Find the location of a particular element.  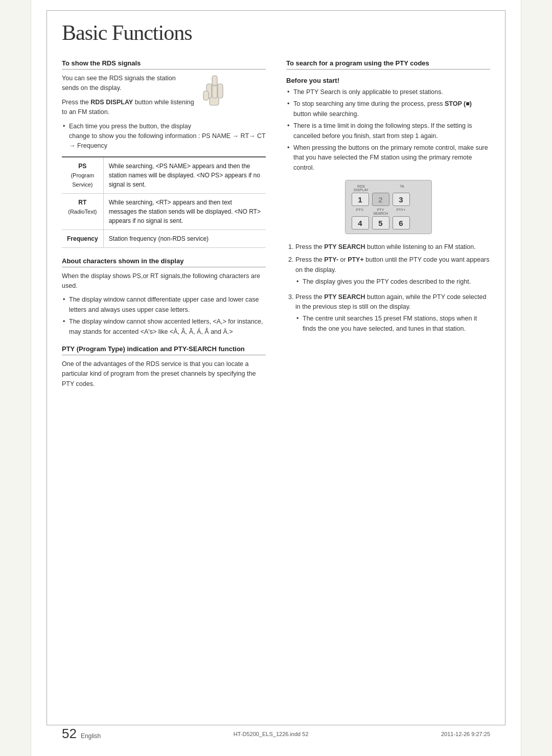

remote-label-pty-search: PTY SEARCH is located at coordinates (381, 212).